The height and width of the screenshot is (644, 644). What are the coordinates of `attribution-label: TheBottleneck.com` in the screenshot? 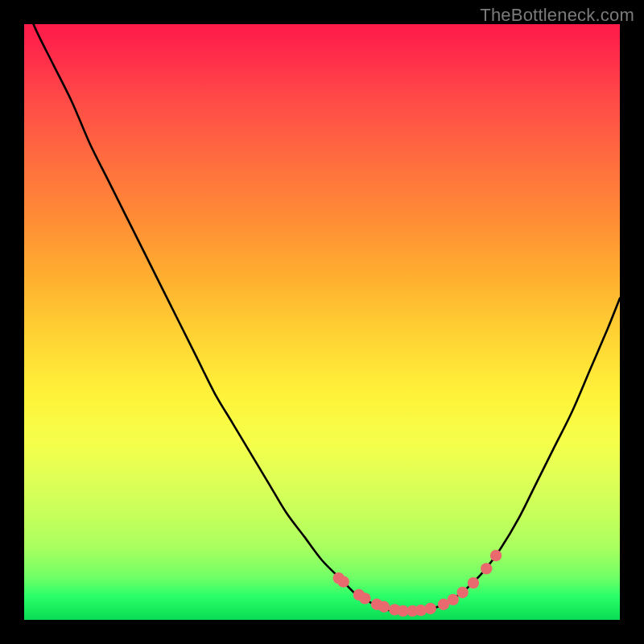 It's located at (557, 15).